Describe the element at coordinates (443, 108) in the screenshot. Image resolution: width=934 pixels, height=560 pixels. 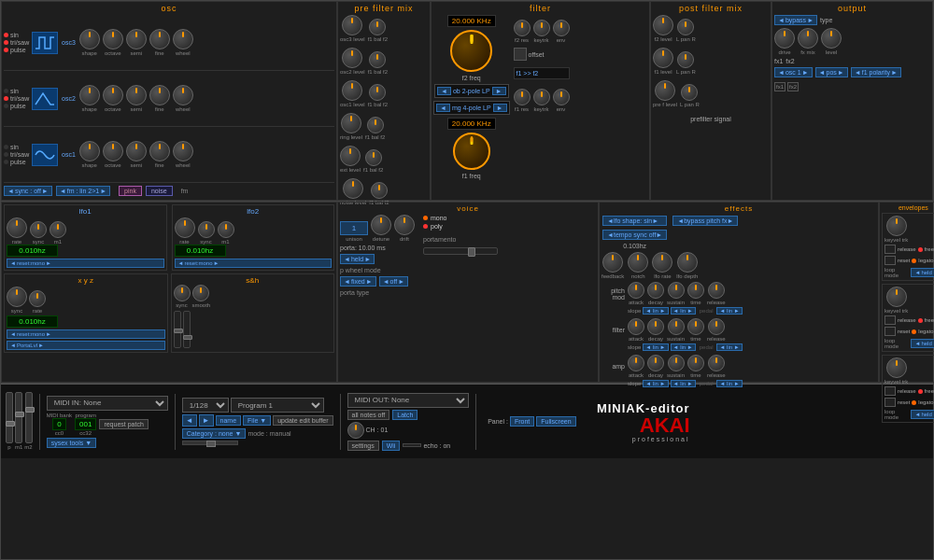
I see `mg4pole-left: ◄` at that location.